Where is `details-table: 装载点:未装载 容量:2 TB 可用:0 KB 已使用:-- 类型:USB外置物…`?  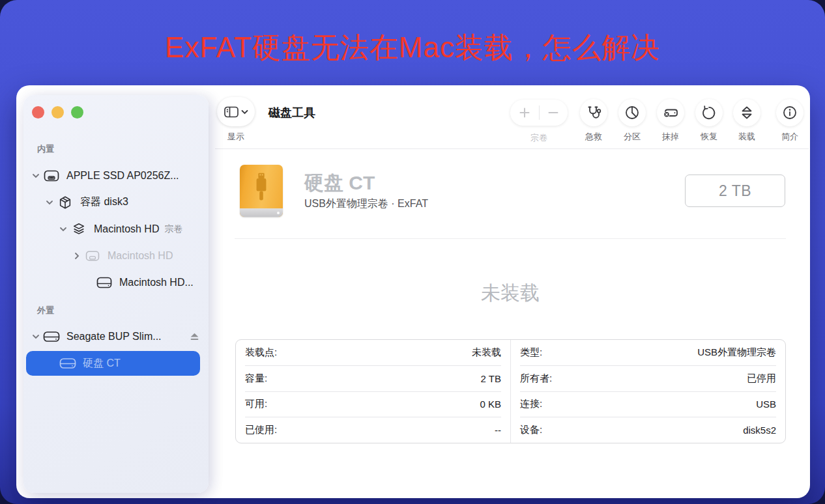
details-table: 装载点:未装载 容量:2 TB 可用:0 KB 已使用:-- 类型:USB外置物… is located at coordinates (511, 391).